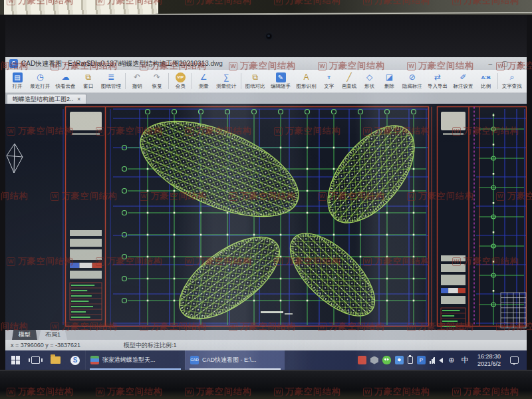  I want to click on toolbar-button-cloud-disk: ☁快看云盘, so click(65, 81).